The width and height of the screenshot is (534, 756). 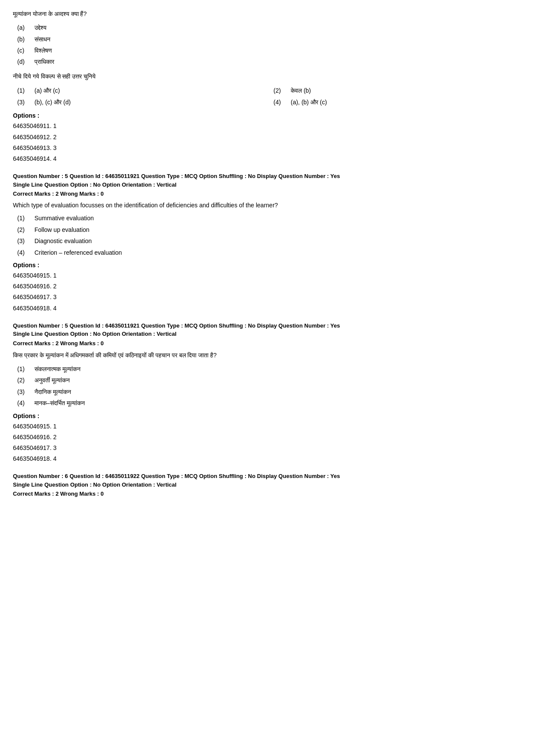 I want to click on list-item: (a)उद्देश्य, so click(x=269, y=28).